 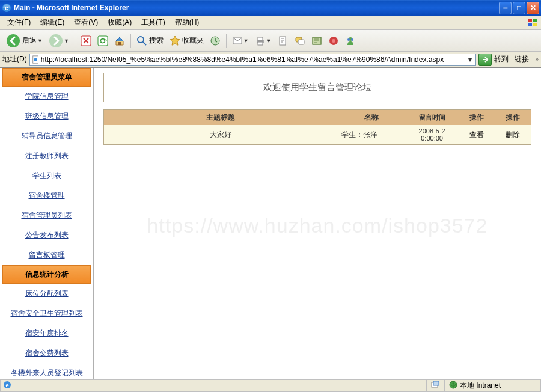 What do you see at coordinates (47, 156) in the screenshot?
I see `sidebar-item: 注册教师列表` at bounding box center [47, 156].